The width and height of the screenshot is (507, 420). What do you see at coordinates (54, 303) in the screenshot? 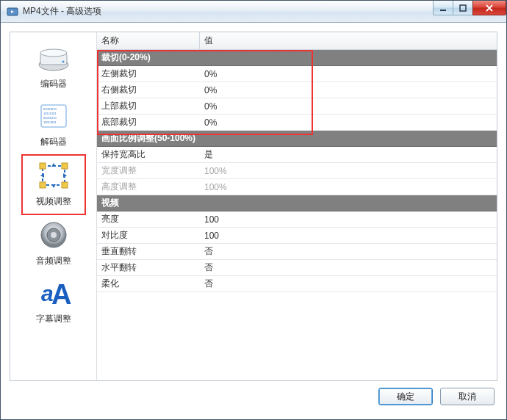
I see `sidebar-item-subtitle-adjust: aA 字幕调整` at bounding box center [54, 303].